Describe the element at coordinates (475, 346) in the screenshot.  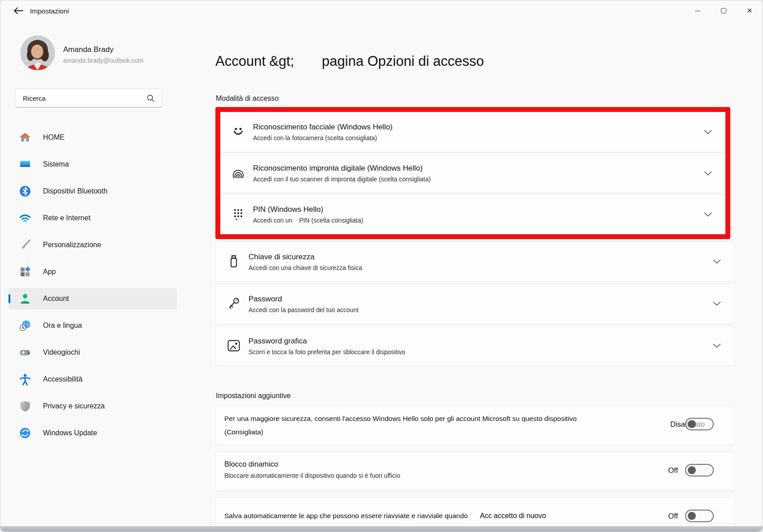
I see `signin-option-picture-password: Password grafica Scorri e tocca la foto …` at that location.